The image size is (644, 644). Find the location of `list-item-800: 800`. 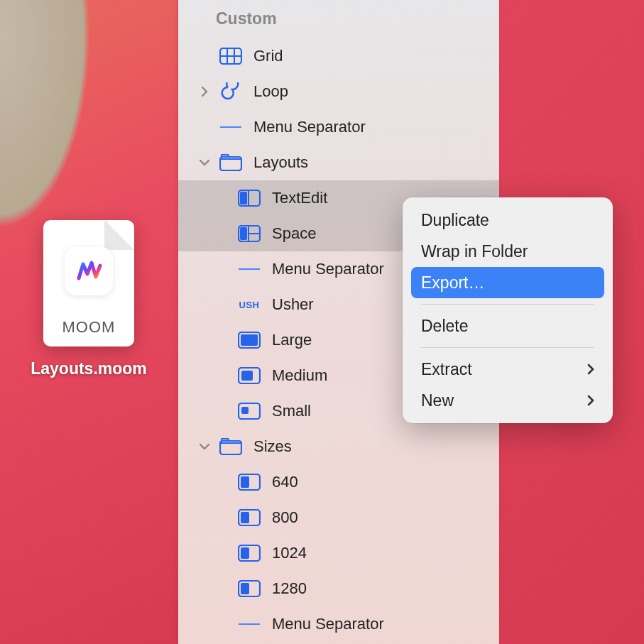

list-item-800: 800 is located at coordinates (339, 518).